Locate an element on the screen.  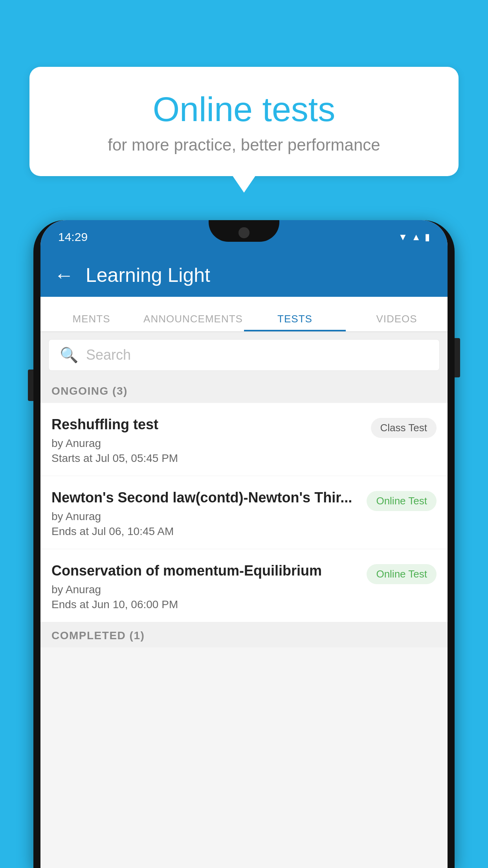
test-name-1: Reshuffling test is located at coordinates (207, 425).